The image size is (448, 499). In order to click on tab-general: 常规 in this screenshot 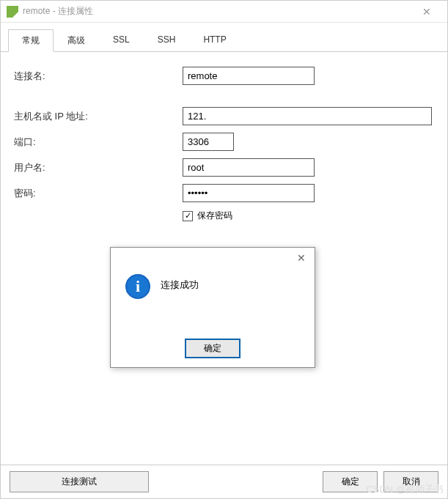, I will do `click(31, 41)`.